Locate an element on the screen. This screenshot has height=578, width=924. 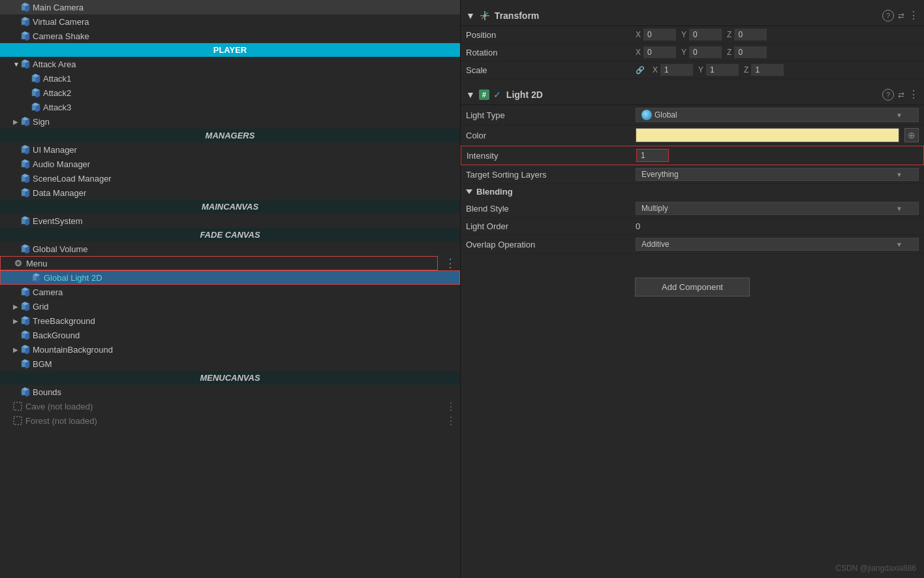
list-item: ▶ Grid is located at coordinates (230, 306).